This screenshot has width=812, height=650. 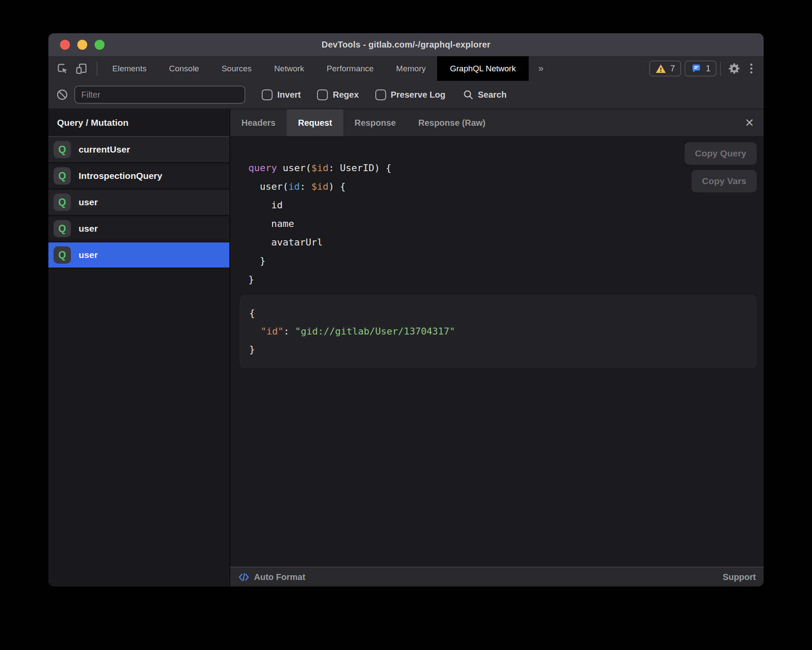 I want to click on detail-tab-bar: Headers Request Response Response (Raw) …, so click(x=497, y=123).